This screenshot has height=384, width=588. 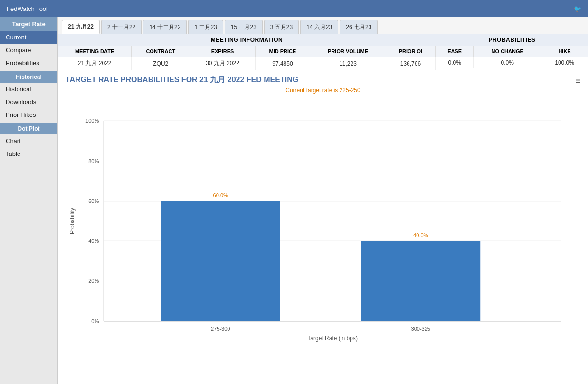 I want to click on cell-ease: 0.0%, so click(x=455, y=63).